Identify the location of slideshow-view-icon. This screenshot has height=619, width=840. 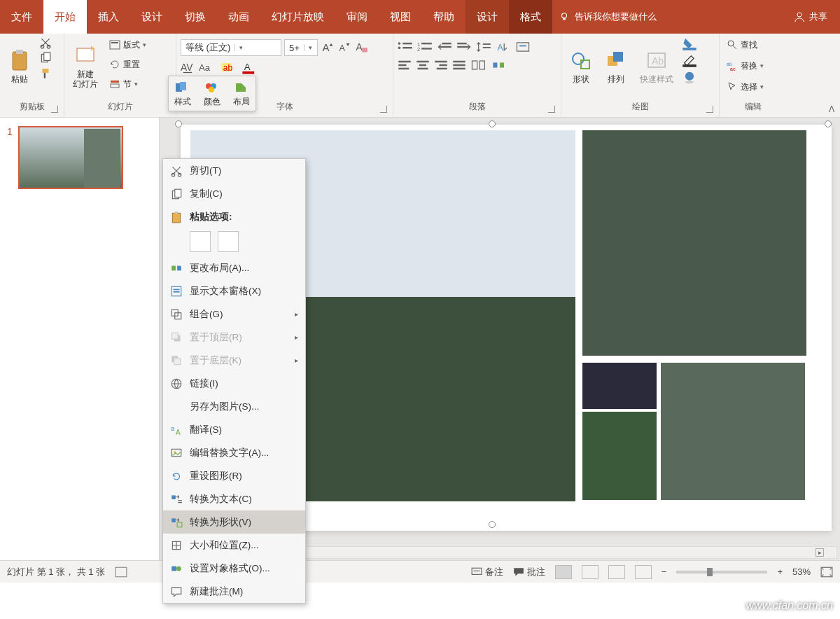
(643, 572).